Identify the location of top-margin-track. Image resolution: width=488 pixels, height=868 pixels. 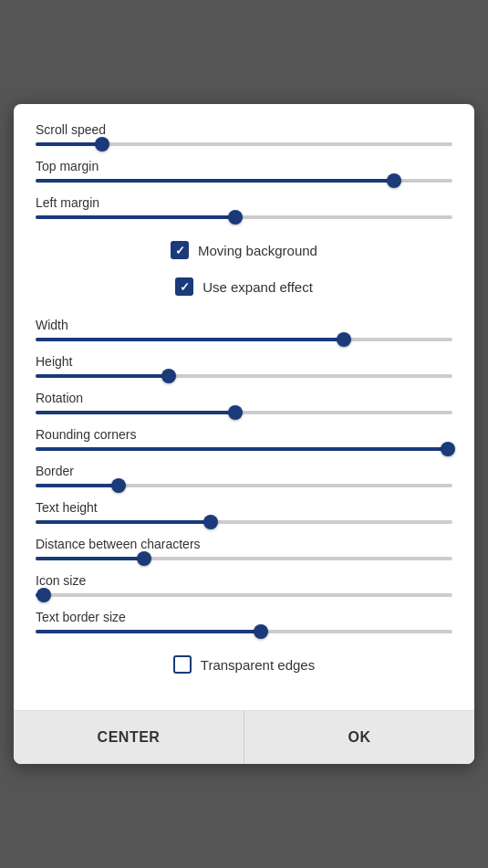
(244, 181).